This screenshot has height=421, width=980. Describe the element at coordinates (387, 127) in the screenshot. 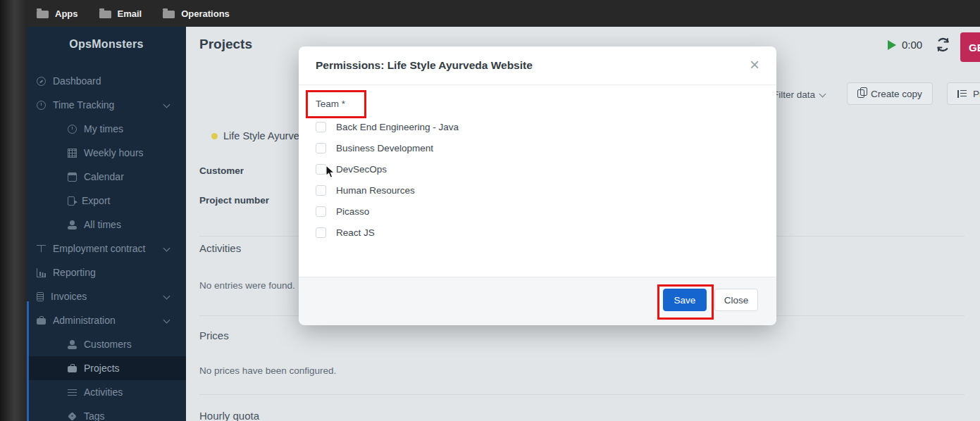

I see `team-checkbox-row: Back End Engineering - Java` at that location.